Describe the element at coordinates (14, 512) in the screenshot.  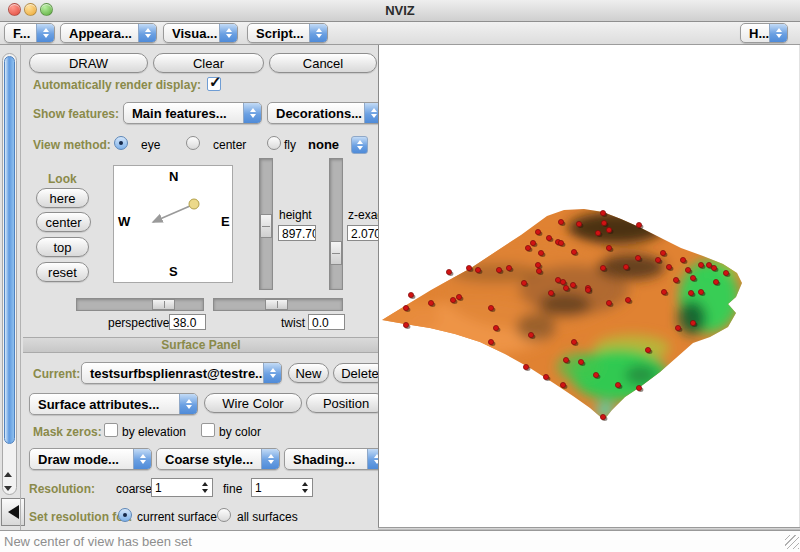
I see `left-triangle-icon` at that location.